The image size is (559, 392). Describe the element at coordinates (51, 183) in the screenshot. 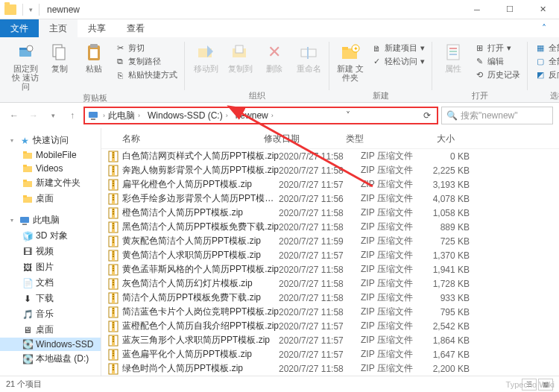

I see `sidebar-item: 新建文件夹` at that location.